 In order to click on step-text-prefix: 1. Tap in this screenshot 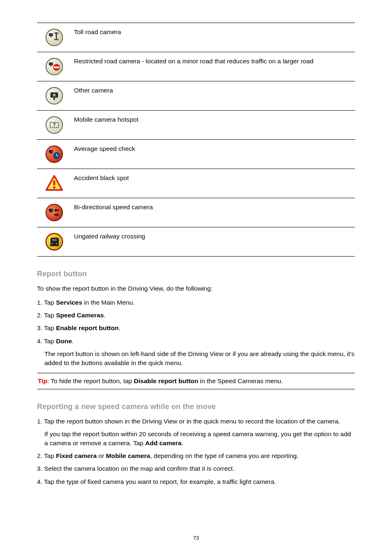, I will do `click(46, 303)`.